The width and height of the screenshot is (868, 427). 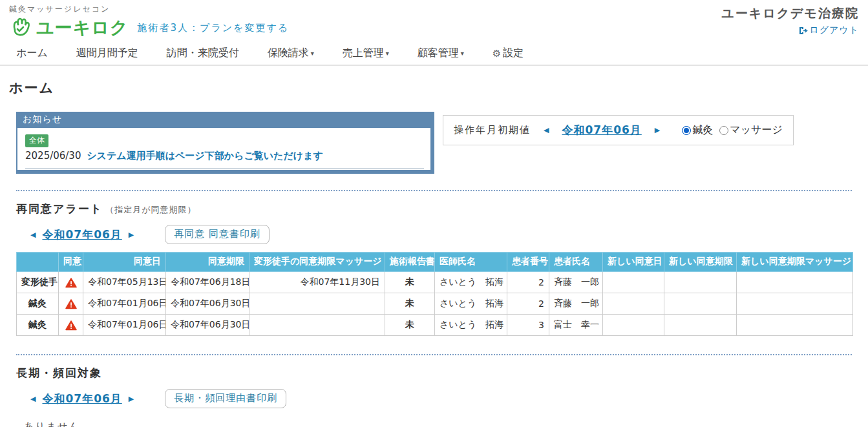 What do you see at coordinates (492, 130) in the screenshot?
I see `period-selector-label: 操作年月初期値` at bounding box center [492, 130].